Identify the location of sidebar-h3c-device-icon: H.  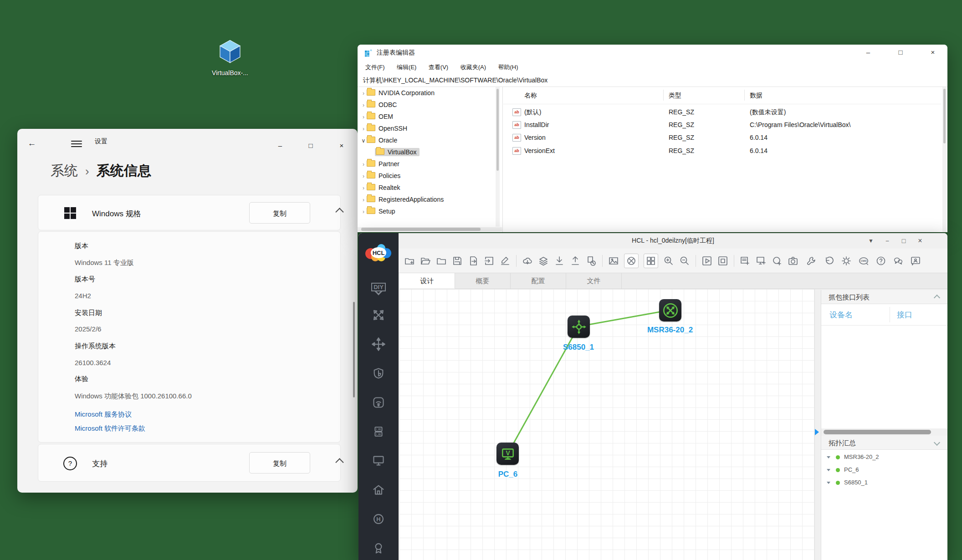
(379, 519).